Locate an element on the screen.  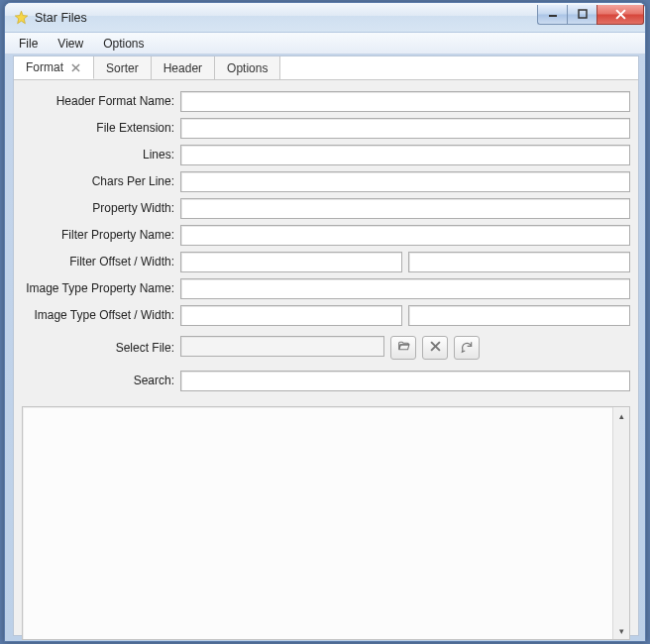
menu-file: File is located at coordinates (28, 44).